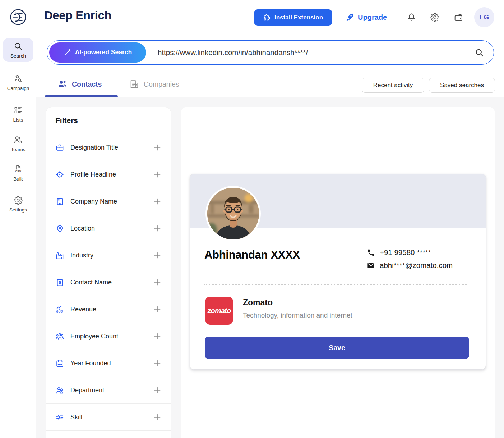  I want to click on filter-row-revenue: Revenue, so click(108, 309).